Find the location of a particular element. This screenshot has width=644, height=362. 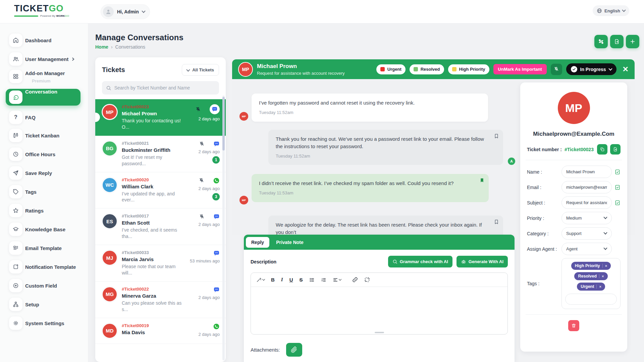

sidebar-item-email-template: Email Template is located at coordinates (44, 248).